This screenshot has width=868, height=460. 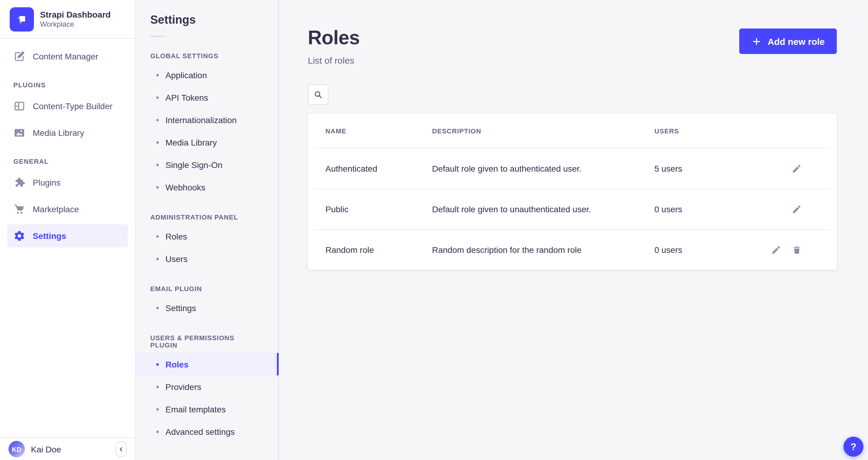 I want to click on section-administration-panel: ADMINISTRATION PANEL, so click(x=207, y=217).